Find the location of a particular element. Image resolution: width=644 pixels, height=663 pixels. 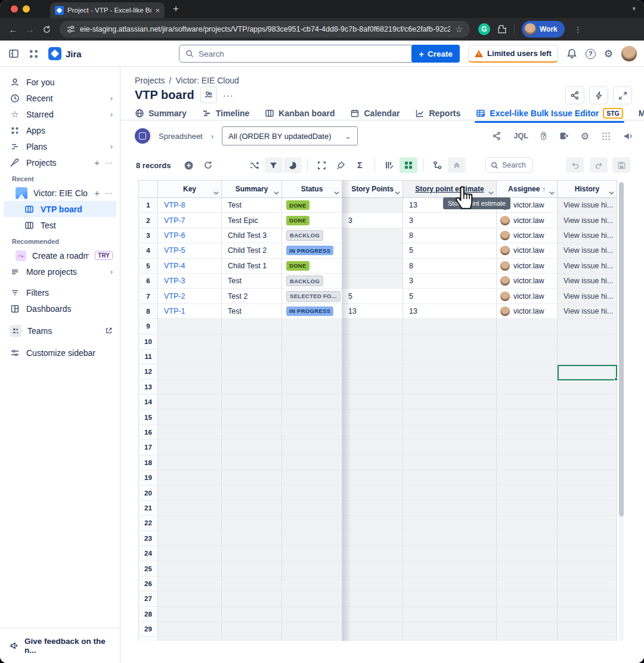

row-number: 25 is located at coordinates (148, 569).